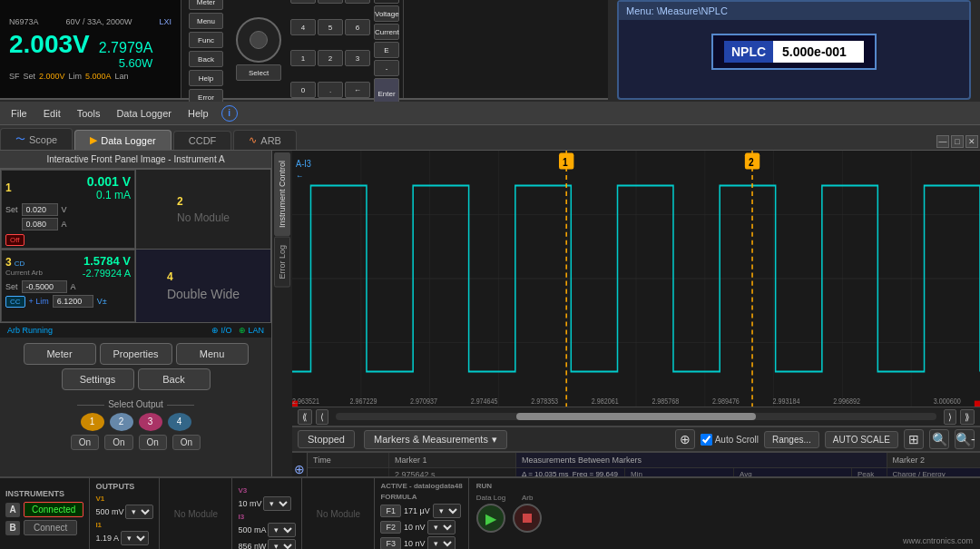 This screenshot has height=549, width=980. What do you see at coordinates (509, 486) in the screenshot?
I see `run-label: RUN` at bounding box center [509, 486].